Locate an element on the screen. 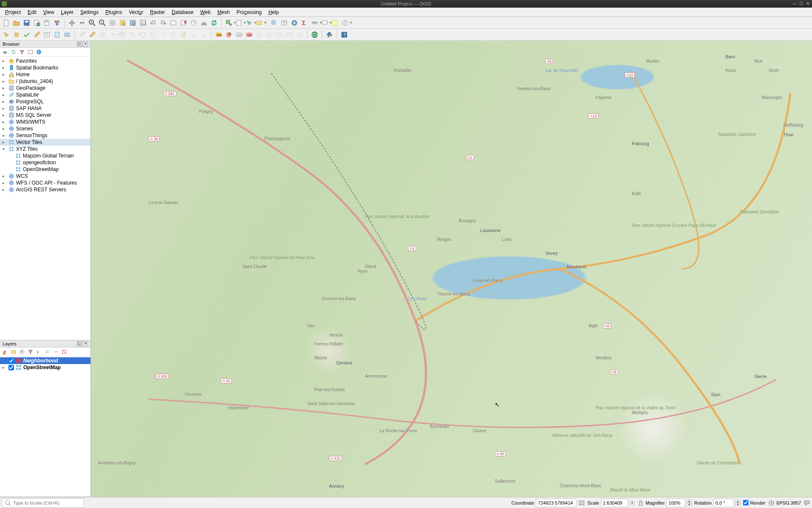 The height and width of the screenshot is (508, 812). save-edits-button is located at coordinates (27, 35).